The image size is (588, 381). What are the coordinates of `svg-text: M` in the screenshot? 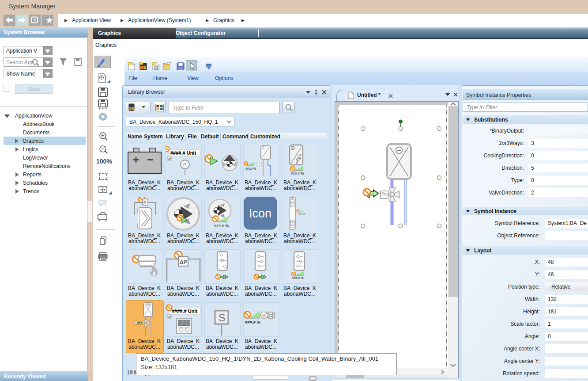 It's located at (264, 316).